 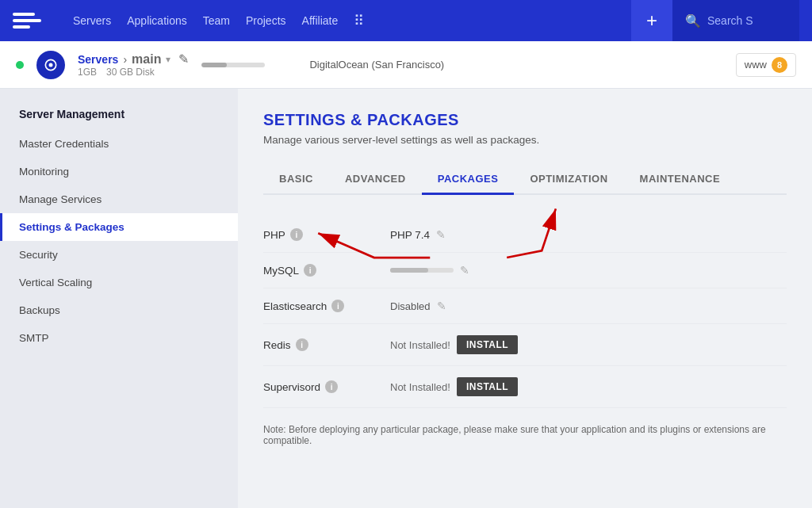 What do you see at coordinates (327, 306) in the screenshot?
I see `package-name-elasticsearch: Elasticsearch i` at bounding box center [327, 306].